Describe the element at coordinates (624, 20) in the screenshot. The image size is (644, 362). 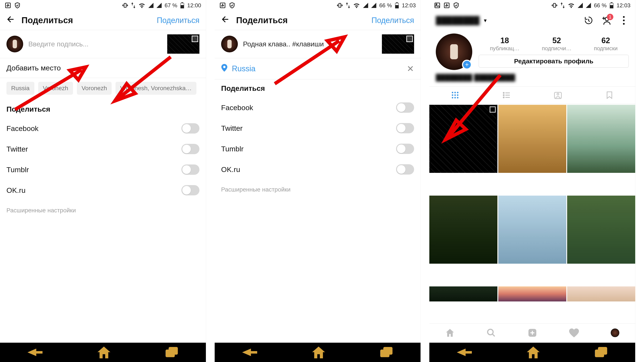
I see `menu-icon` at that location.